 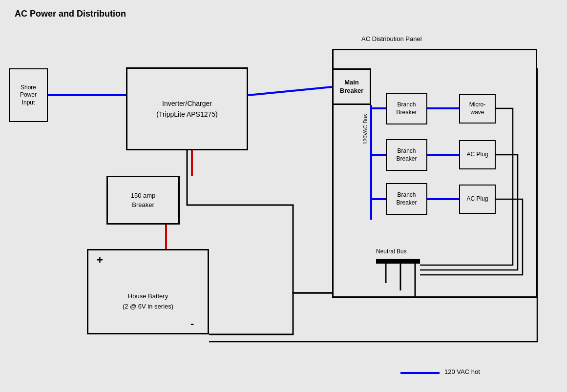 What do you see at coordinates (406, 108) in the screenshot?
I see `branch-breaker-1: BranchBreaker` at bounding box center [406, 108].